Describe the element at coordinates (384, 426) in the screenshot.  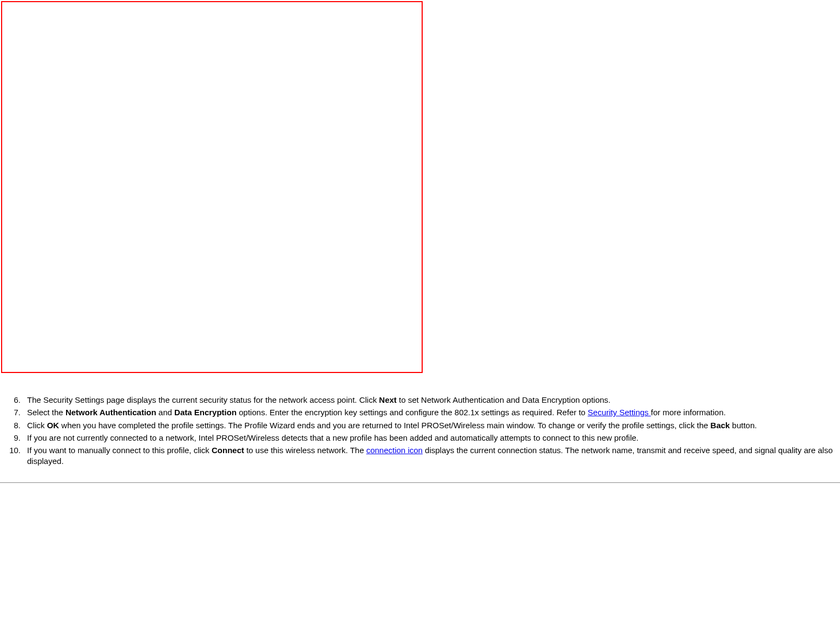
I see `instruction-text: when you have completed the profile sett…` at that location.